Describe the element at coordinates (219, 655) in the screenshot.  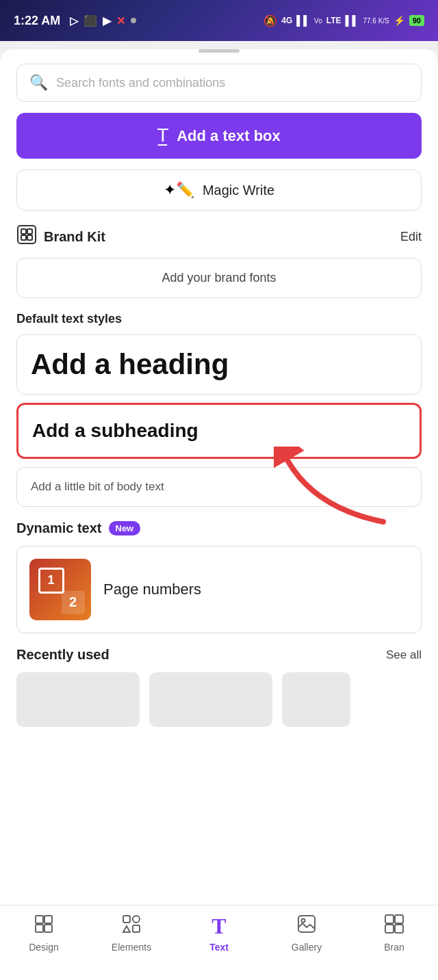
I see `recently-used-row: Recently used See all` at that location.